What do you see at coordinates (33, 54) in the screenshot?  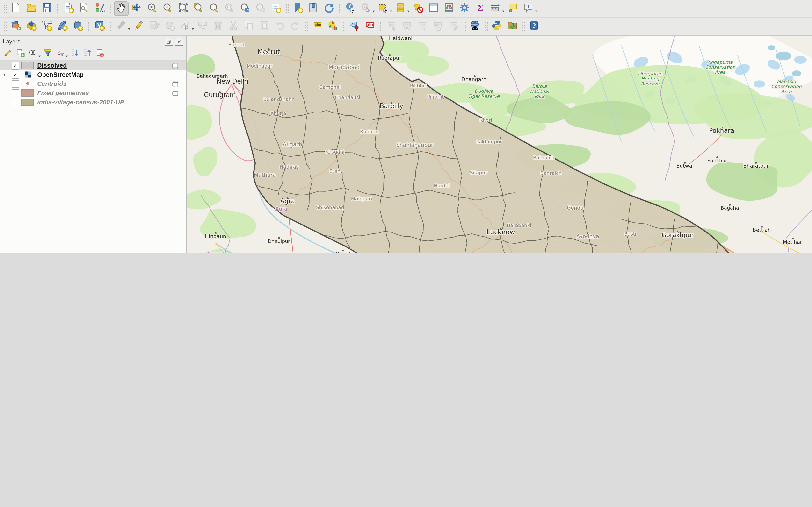 I see `manage-map-themes-button` at bounding box center [33, 54].